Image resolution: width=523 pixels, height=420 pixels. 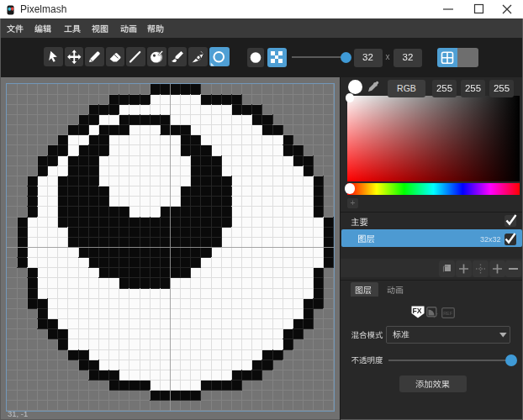 What do you see at coordinates (447, 313) in the screenshot?
I see `svg-text: REF` at bounding box center [447, 313].